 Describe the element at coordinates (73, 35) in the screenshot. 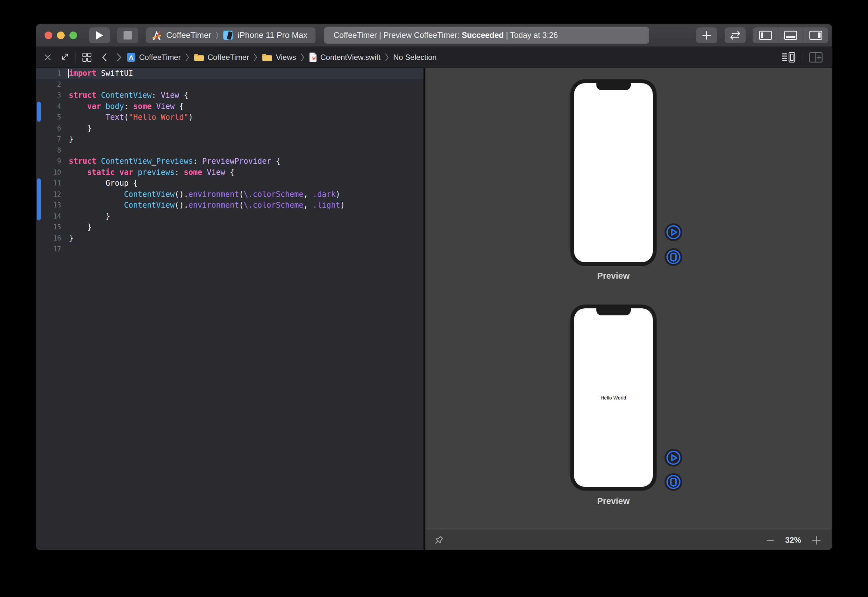

I see `zoom-window-button` at that location.